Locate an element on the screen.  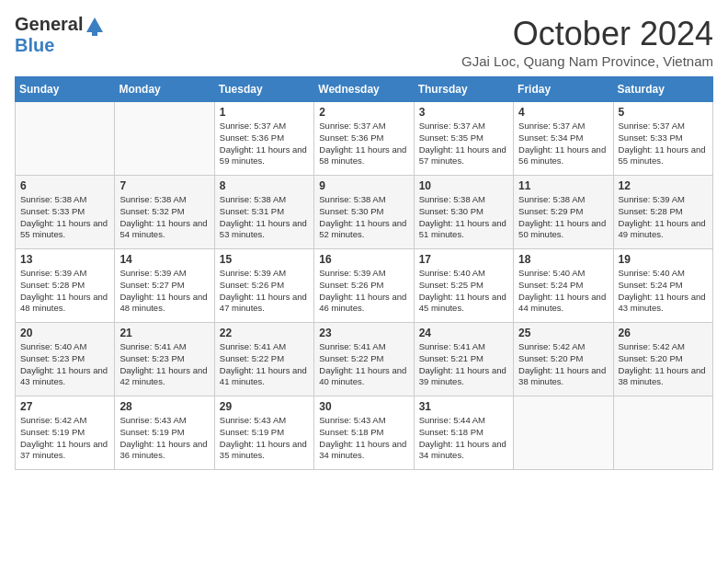
cell-content: Sunrise: 5:38 AM Sunset: 5:33 PM Dayligh… is located at coordinates (64, 217).